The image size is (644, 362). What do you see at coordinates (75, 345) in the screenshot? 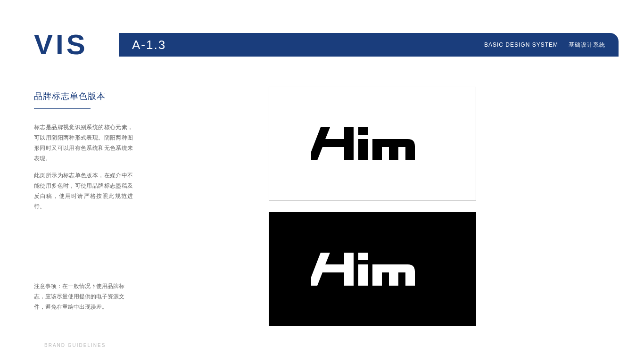
I see `footer-label: BRAND GUIDELINES` at bounding box center [75, 345].